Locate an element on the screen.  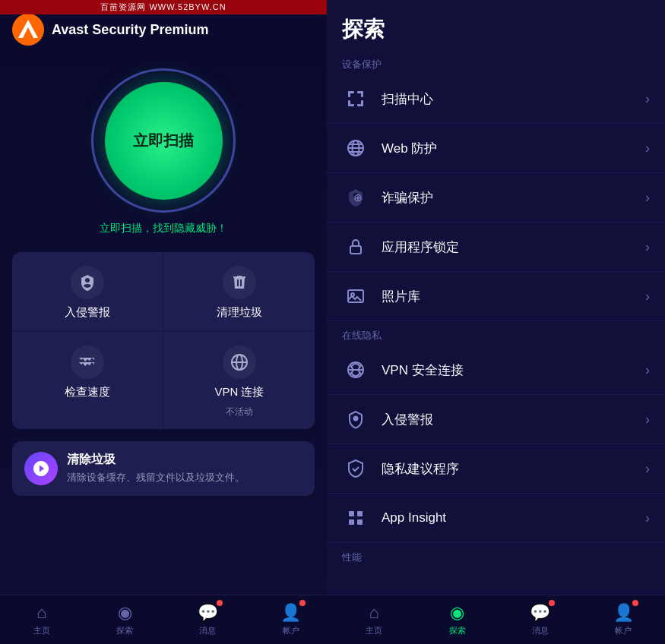
quick-item-intrusion: 入侵警报 is located at coordinates (87, 292).